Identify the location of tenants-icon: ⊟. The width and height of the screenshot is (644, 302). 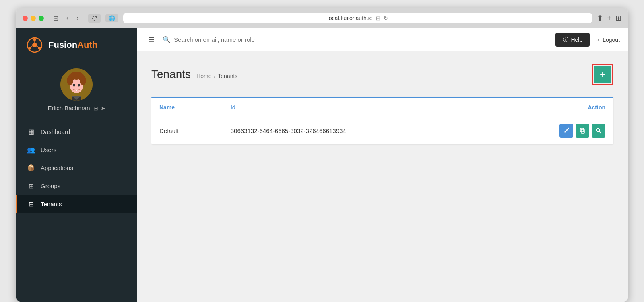
(31, 204).